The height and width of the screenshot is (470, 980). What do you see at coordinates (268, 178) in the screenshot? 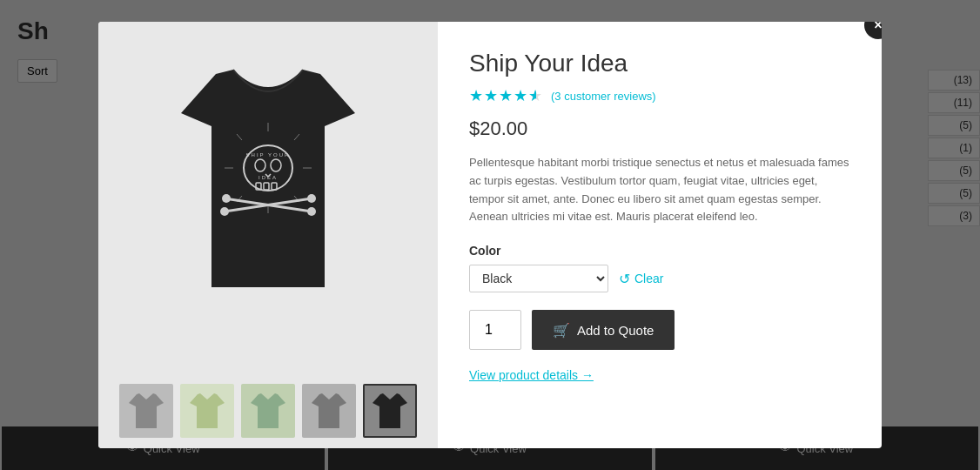
I see `main-product-image: SHIP YOUR IDEA` at bounding box center [268, 178].